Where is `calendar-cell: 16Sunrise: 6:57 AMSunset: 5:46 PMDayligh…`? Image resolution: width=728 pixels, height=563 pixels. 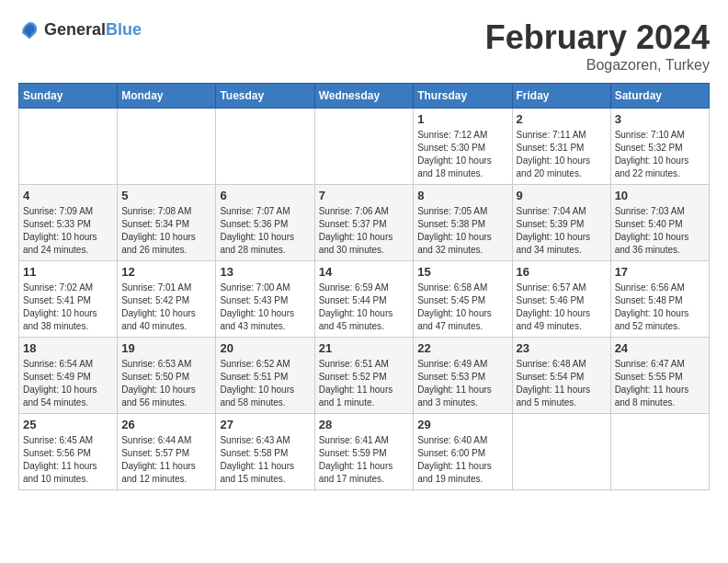 calendar-cell: 16Sunrise: 6:57 AMSunset: 5:46 PMDayligh… is located at coordinates (561, 300).